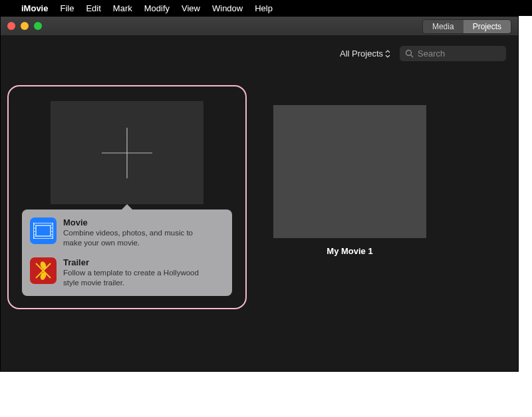  I want to click on popover-trailer-desc: Follow a template to create a Hollywood …, so click(136, 278).